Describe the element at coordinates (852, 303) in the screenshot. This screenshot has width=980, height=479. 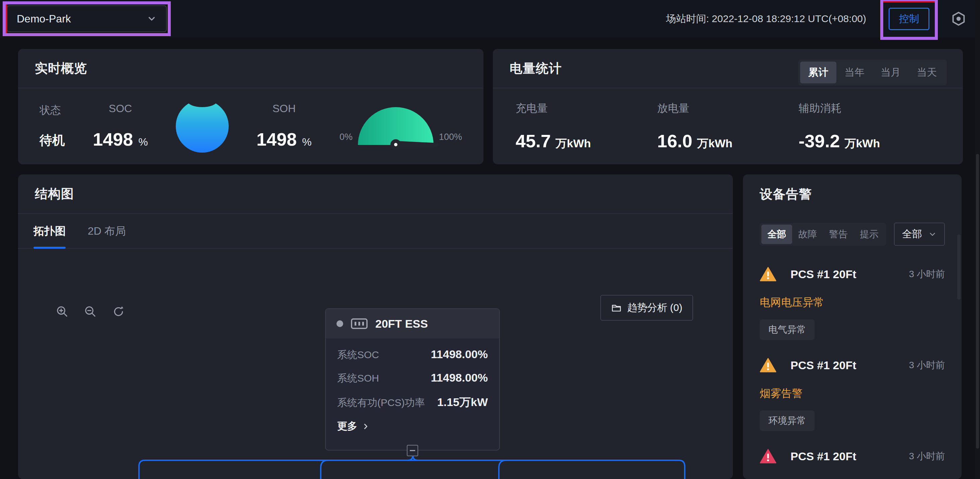
I see `alarm-item: PCS #1 20Ft 3 小时前 电网电压异常 电气异常` at that location.